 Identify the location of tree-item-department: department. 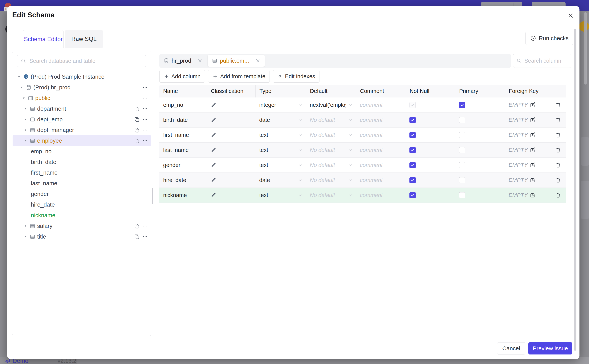
(82, 109).